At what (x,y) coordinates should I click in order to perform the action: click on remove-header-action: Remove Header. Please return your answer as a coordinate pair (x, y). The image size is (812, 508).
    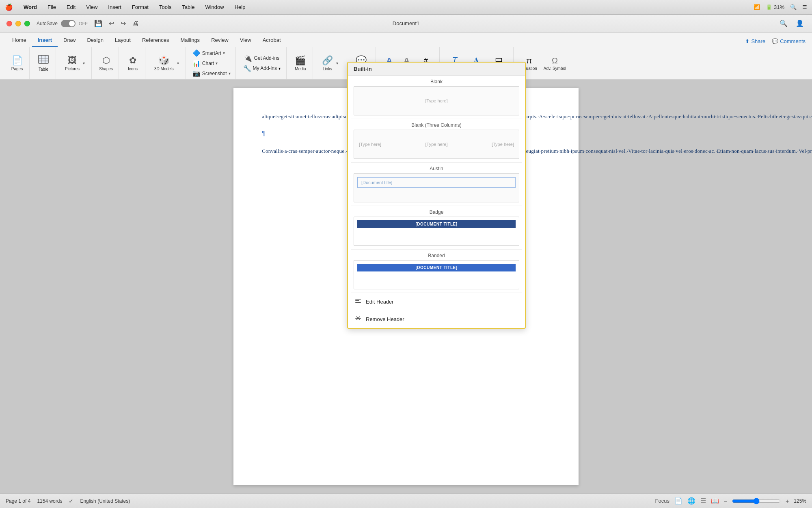
    Looking at the image, I should click on (436, 319).